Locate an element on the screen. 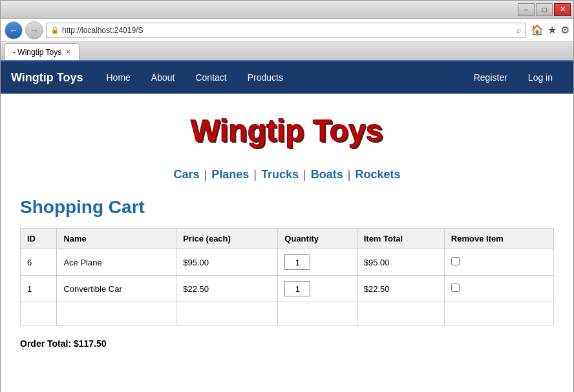  row1-name: Ace Plane is located at coordinates (116, 262).